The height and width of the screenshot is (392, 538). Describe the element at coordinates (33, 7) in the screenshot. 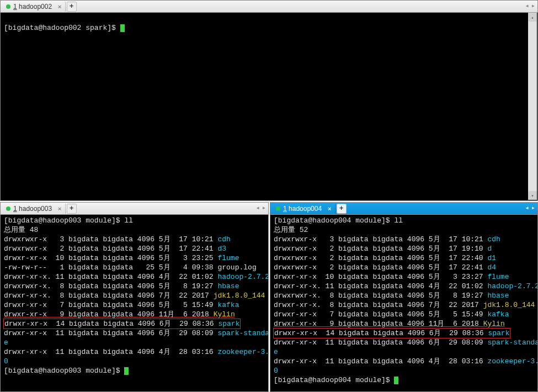

I see `tab-label: 1 hadoop002` at that location.